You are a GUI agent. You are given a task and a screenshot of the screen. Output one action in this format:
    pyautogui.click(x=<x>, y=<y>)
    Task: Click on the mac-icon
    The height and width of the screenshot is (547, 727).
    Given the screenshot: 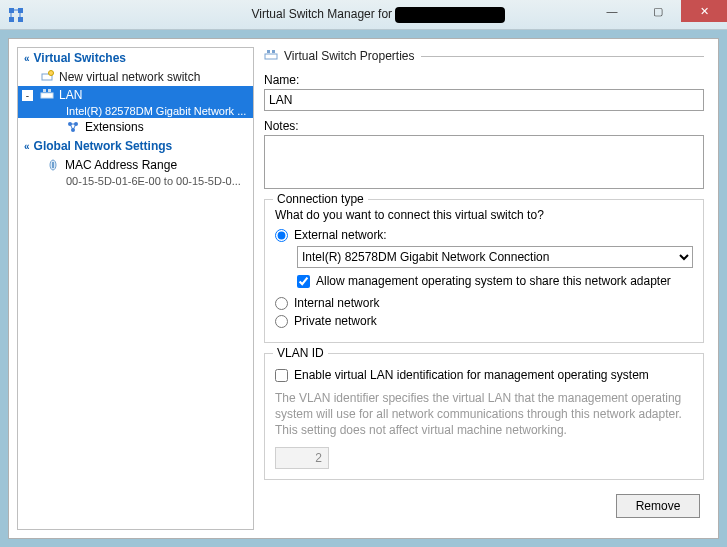 What is the action you would take?
    pyautogui.click(x=53, y=165)
    